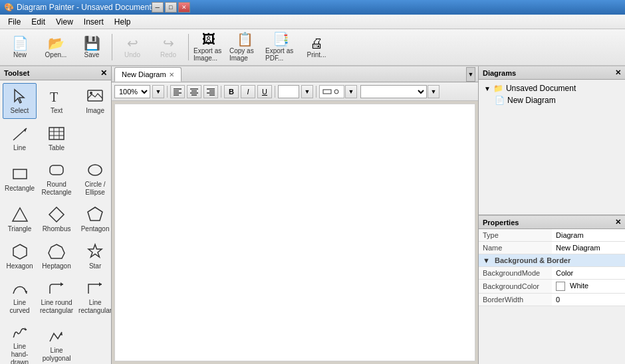  What do you see at coordinates (499, 73) in the screenshot?
I see `diagrams-title: Diagrams` at bounding box center [499, 73].